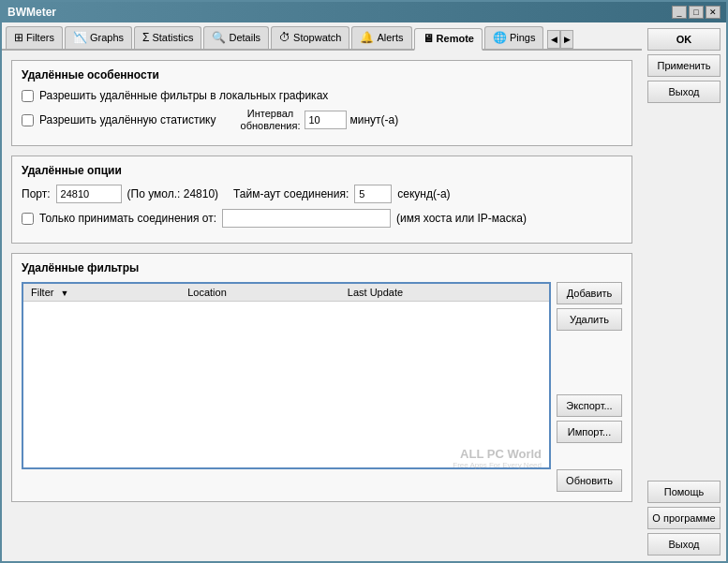 The width and height of the screenshot is (728, 563). What do you see at coordinates (696, 12) in the screenshot?
I see `maximize-button: □` at bounding box center [696, 12].